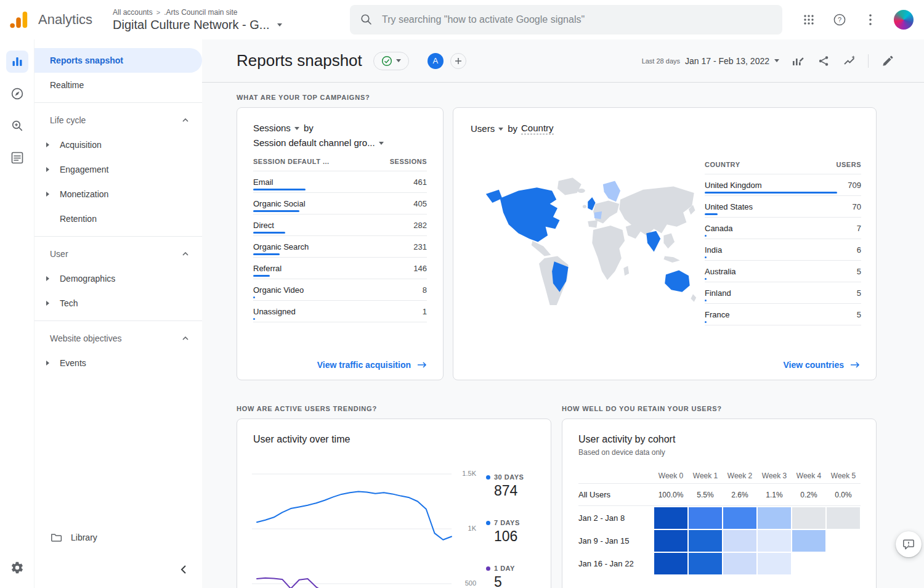  What do you see at coordinates (505, 568) in the screenshot?
I see `legend-label: 1 DAY` at bounding box center [505, 568].